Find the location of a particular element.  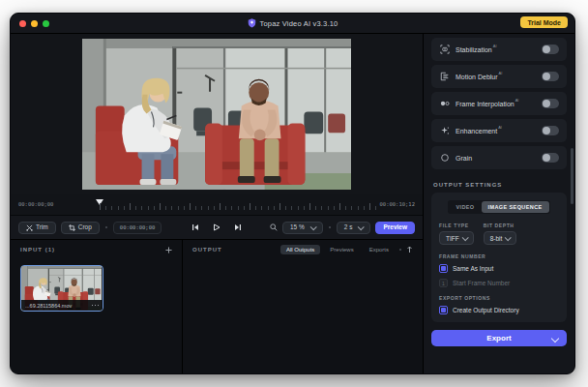

create-output-directory-checkbox is located at coordinates (443, 310).